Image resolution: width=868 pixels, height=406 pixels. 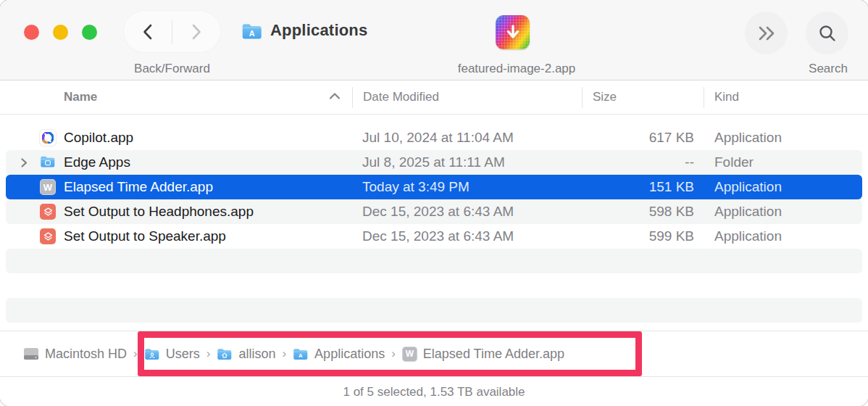 I want to click on file-size: 617 KB, so click(x=637, y=138).